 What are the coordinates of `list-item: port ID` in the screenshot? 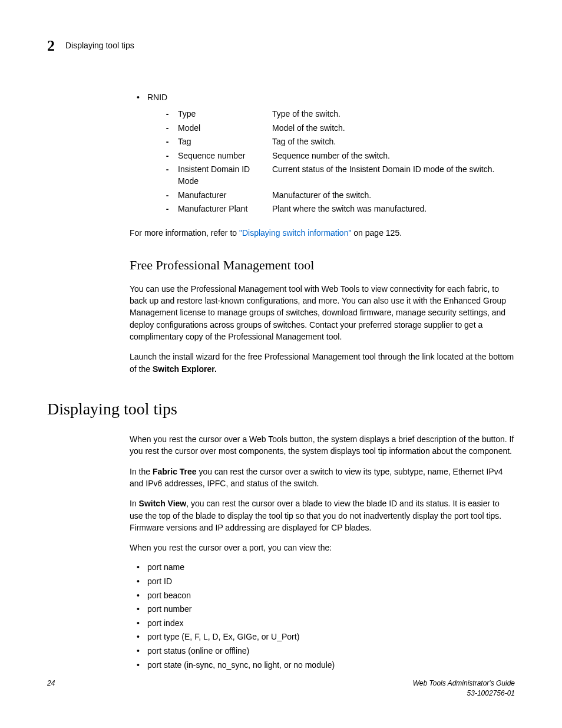 It's located at (331, 582).